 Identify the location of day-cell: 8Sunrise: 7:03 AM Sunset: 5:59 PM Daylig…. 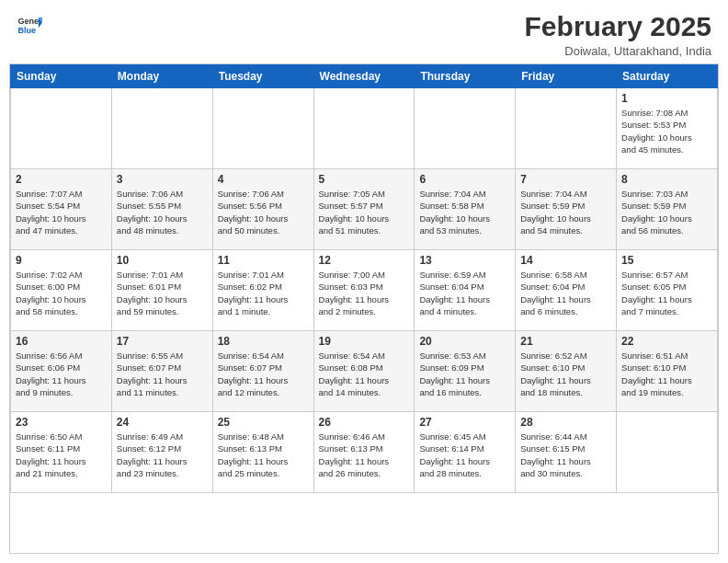
(667, 210).